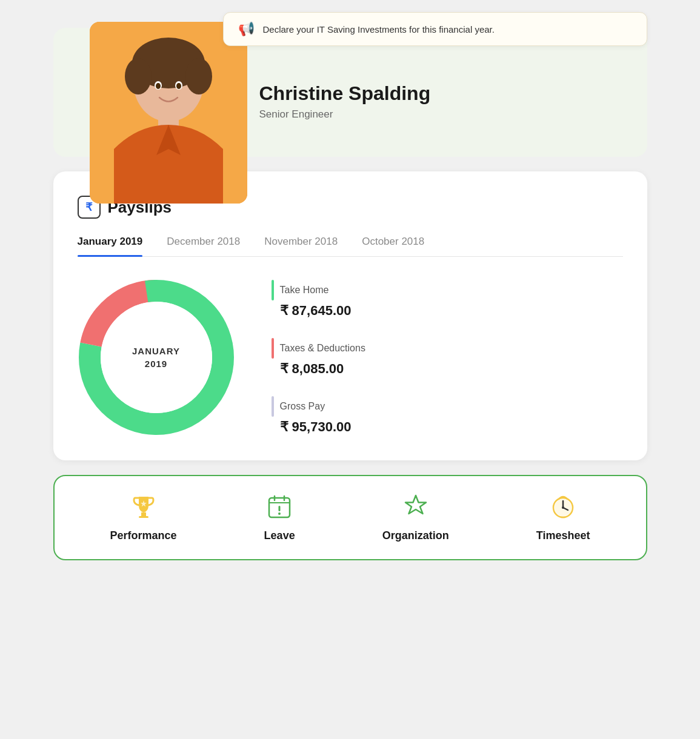 The height and width of the screenshot is (739, 700). I want to click on announcement-banner: 📢 Declare your IT Saving Investments for…, so click(435, 29).